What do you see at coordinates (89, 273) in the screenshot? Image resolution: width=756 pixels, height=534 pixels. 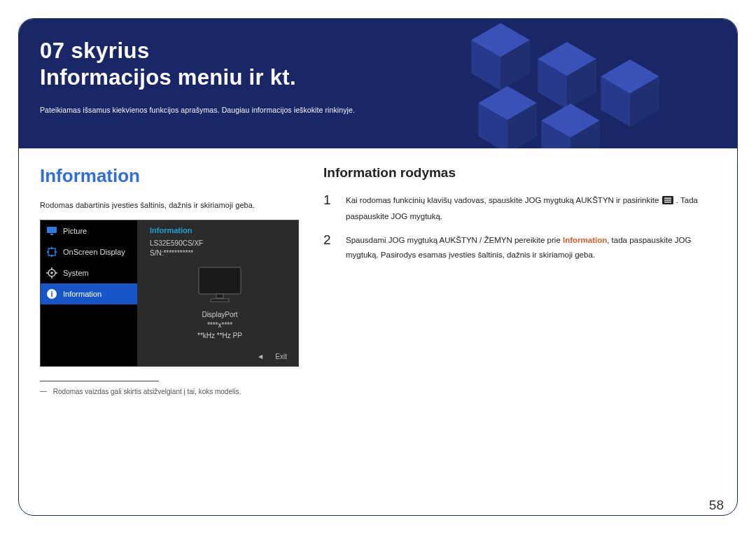 I see `osd-menu-item-system: System` at bounding box center [89, 273].